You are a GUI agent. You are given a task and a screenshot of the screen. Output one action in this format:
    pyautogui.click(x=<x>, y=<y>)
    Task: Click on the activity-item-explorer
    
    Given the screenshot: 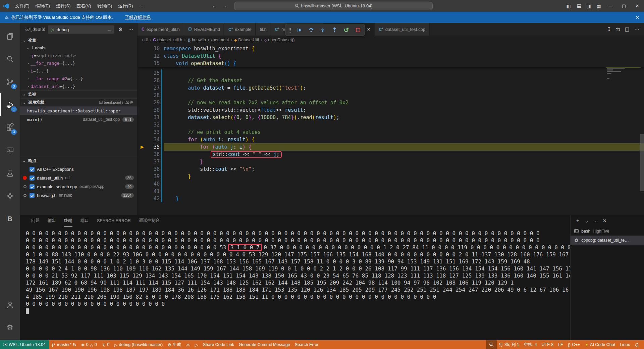 What is the action you would take?
    pyautogui.click(x=10, y=36)
    